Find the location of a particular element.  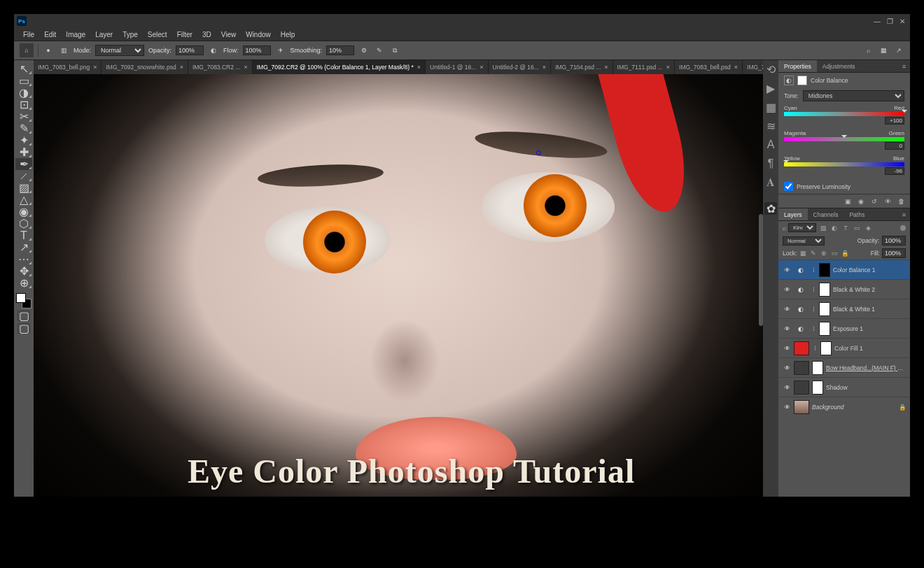

actions-icon: ▶ is located at coordinates (771, 88).